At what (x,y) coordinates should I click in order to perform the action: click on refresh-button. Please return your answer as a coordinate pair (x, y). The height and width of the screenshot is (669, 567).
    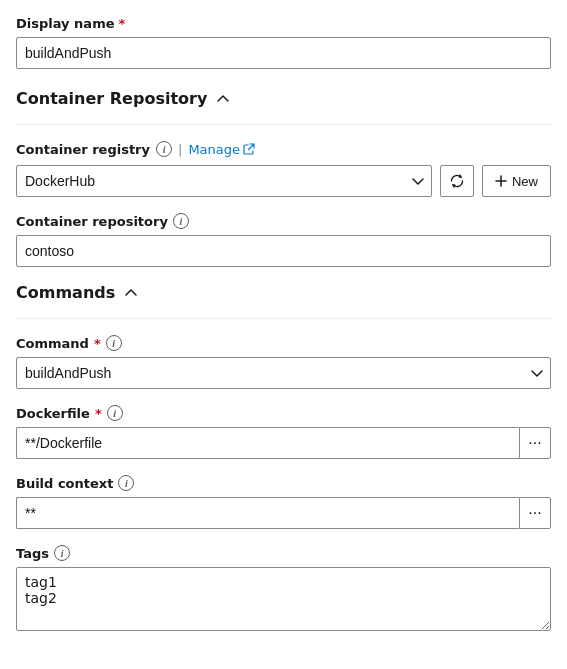
    Looking at the image, I should click on (457, 181).